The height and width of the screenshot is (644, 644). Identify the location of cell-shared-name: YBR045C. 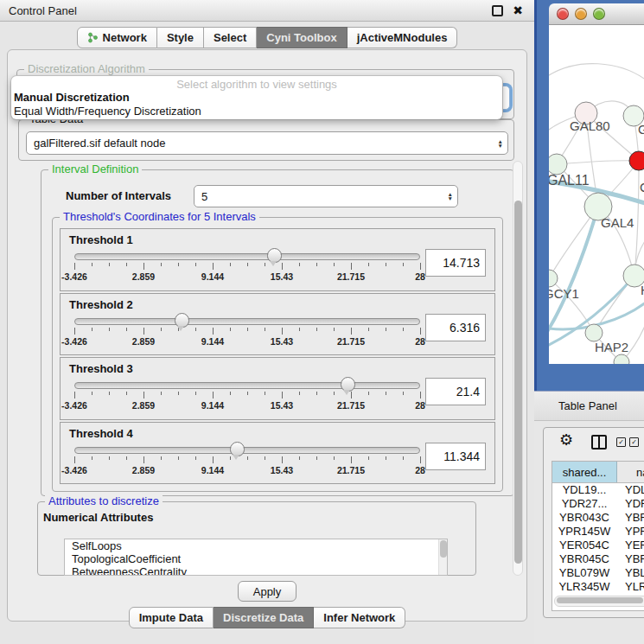
(584, 559).